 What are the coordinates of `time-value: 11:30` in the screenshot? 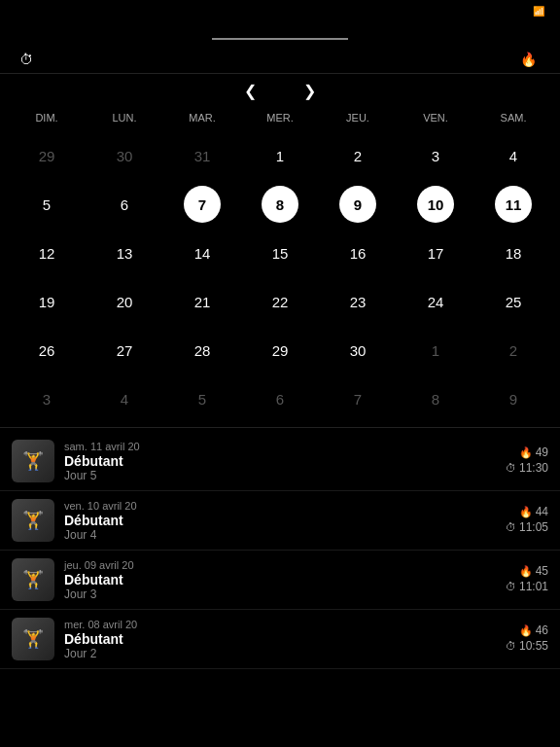 It's located at (534, 468).